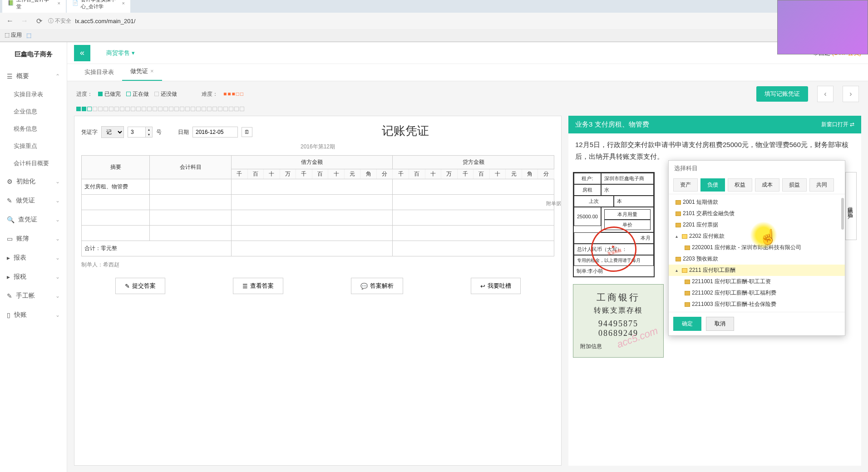 The image size is (868, 472). Describe the element at coordinates (757, 270) in the screenshot. I see `tree-item: ▴2211 应付职工薪酬` at that location.